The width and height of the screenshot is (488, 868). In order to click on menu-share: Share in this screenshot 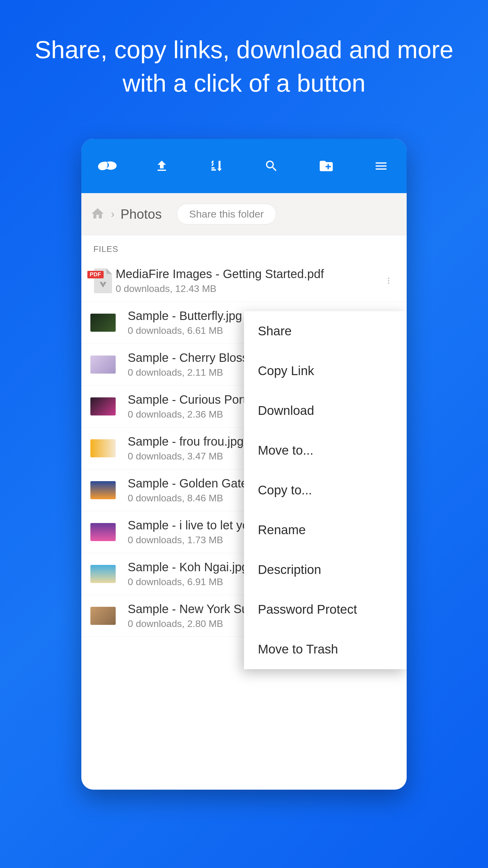, I will do `click(326, 331)`.